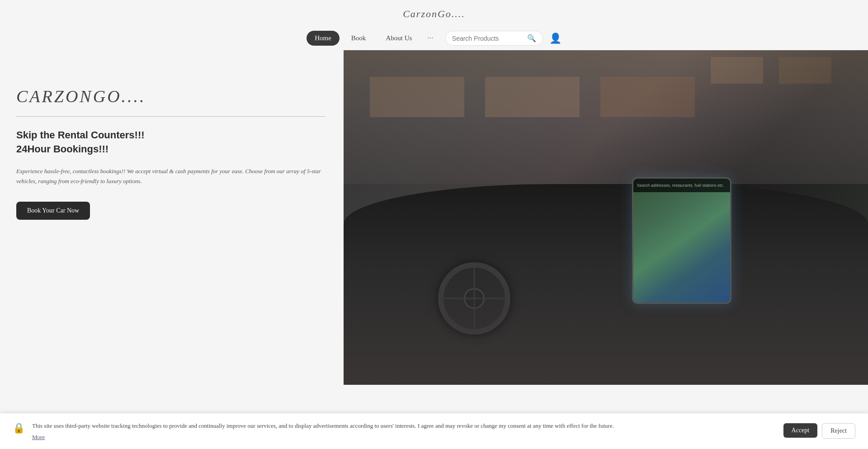 The height and width of the screenshot is (449, 868). What do you see at coordinates (532, 38) in the screenshot?
I see `search-icon: 🔍` at bounding box center [532, 38].